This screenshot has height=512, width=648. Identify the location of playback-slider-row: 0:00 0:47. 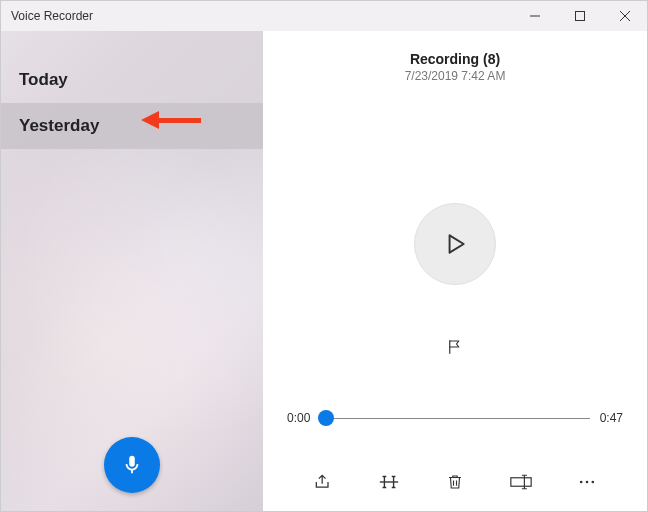
(455, 418).